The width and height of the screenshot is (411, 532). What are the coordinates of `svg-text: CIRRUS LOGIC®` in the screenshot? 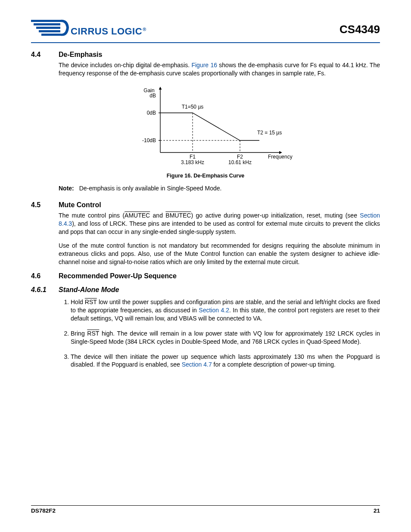 It's located at (109, 31).